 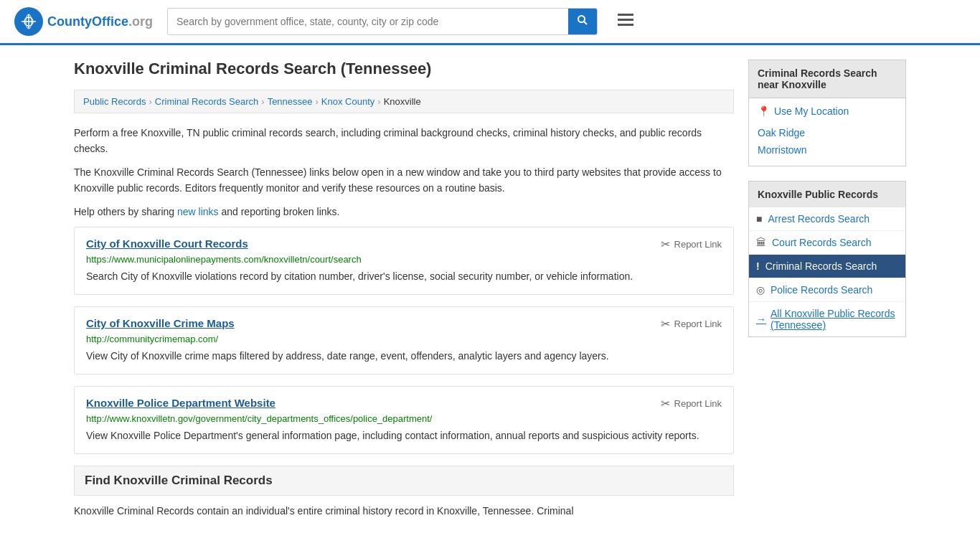 What do you see at coordinates (827, 267) in the screenshot?
I see `sidebar-item-criminal-records: ! Criminal Records Search` at bounding box center [827, 267].